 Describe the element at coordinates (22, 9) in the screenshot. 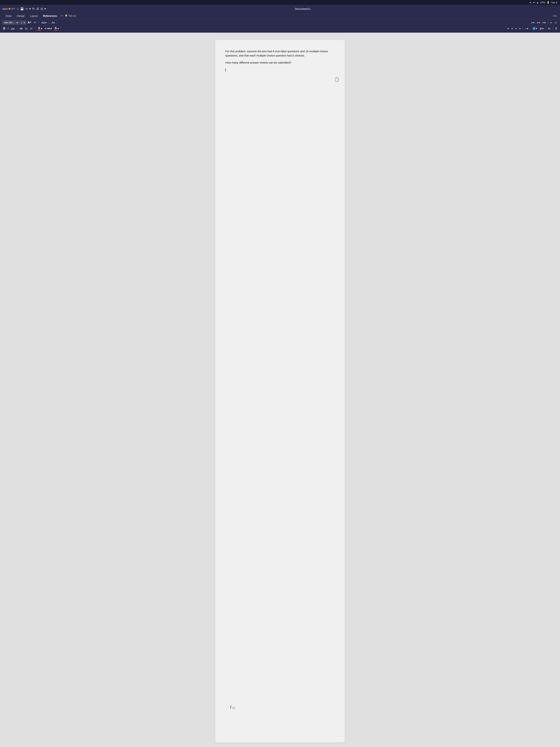

I see `save-disk-icon: 💾` at that location.